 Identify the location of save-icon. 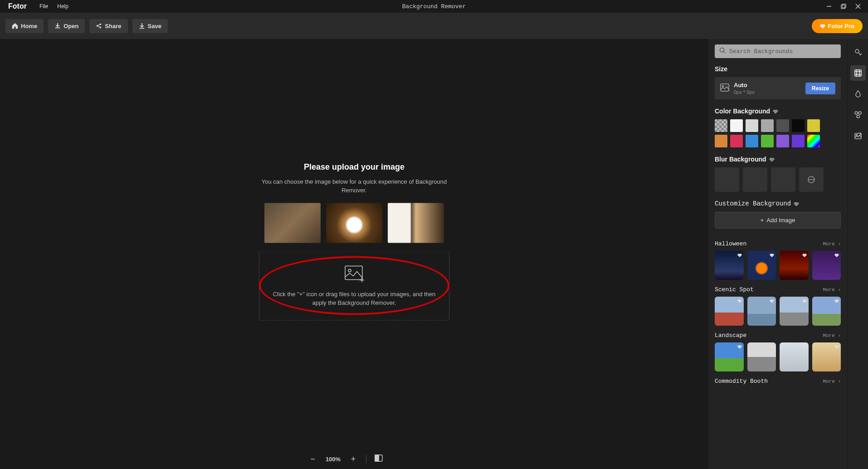
(142, 26).